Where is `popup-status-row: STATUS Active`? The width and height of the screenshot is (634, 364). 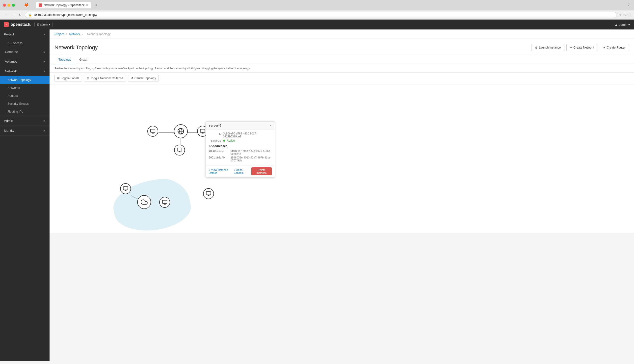 popup-status-row: STATUS Active is located at coordinates (240, 141).